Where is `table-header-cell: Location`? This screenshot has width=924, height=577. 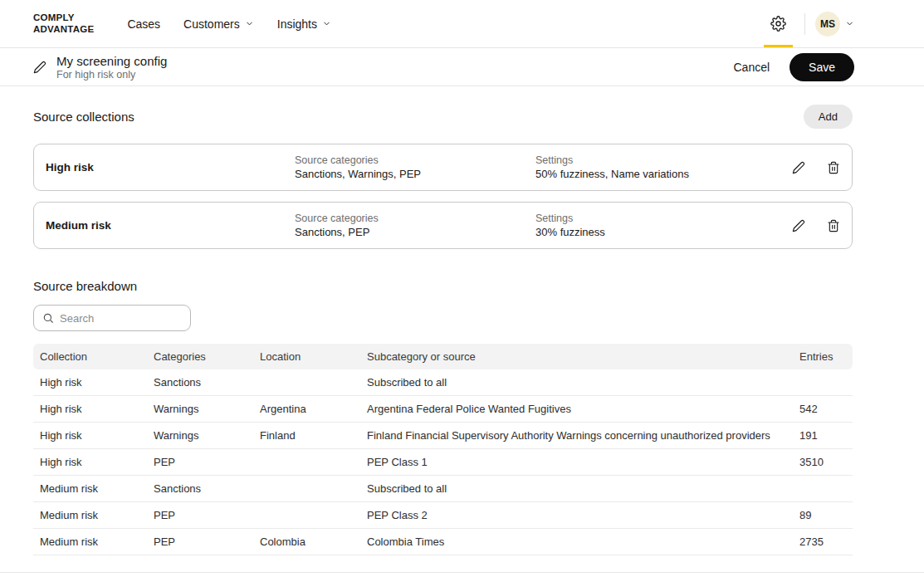 table-header-cell: Location is located at coordinates (307, 357).